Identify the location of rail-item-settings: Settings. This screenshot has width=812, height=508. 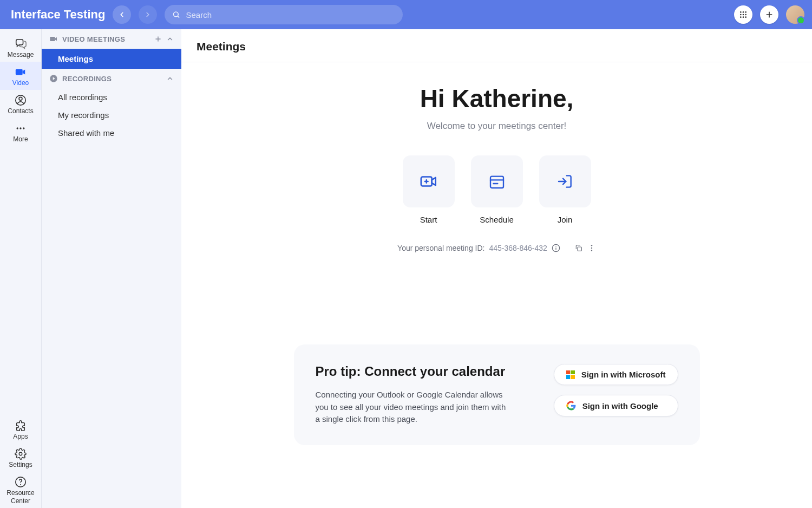
(21, 458).